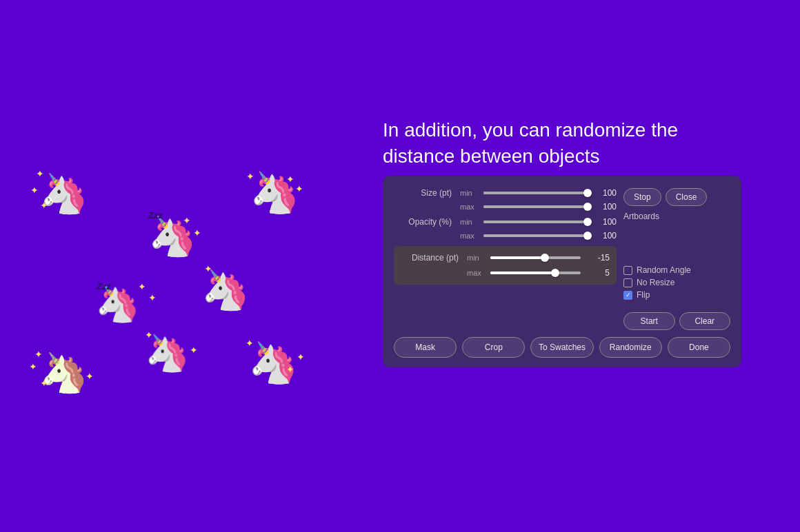  What do you see at coordinates (705, 321) in the screenshot?
I see `clear-button: Clear` at bounding box center [705, 321].